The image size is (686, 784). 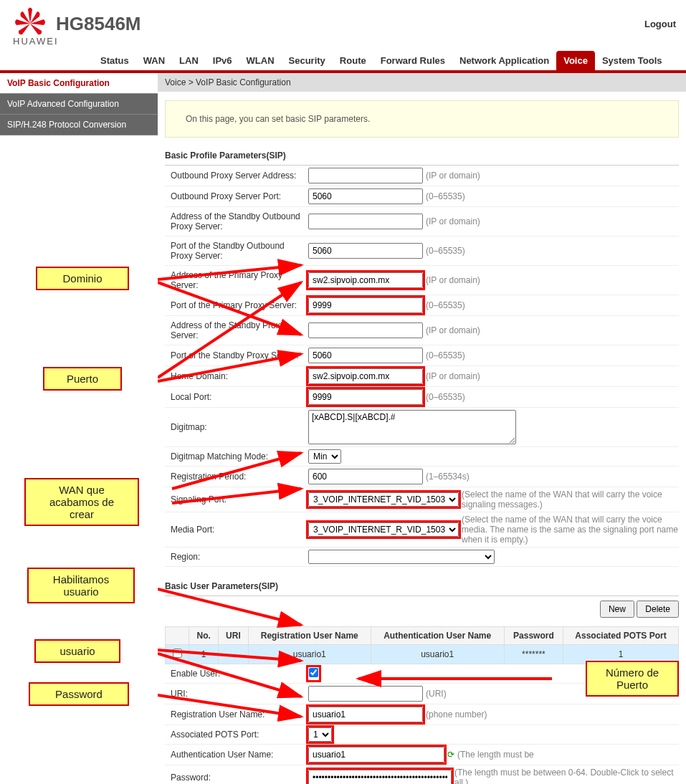 What do you see at coordinates (79, 105) in the screenshot?
I see `sidebar-item-1: VoIP Advanced Configuration` at bounding box center [79, 105].